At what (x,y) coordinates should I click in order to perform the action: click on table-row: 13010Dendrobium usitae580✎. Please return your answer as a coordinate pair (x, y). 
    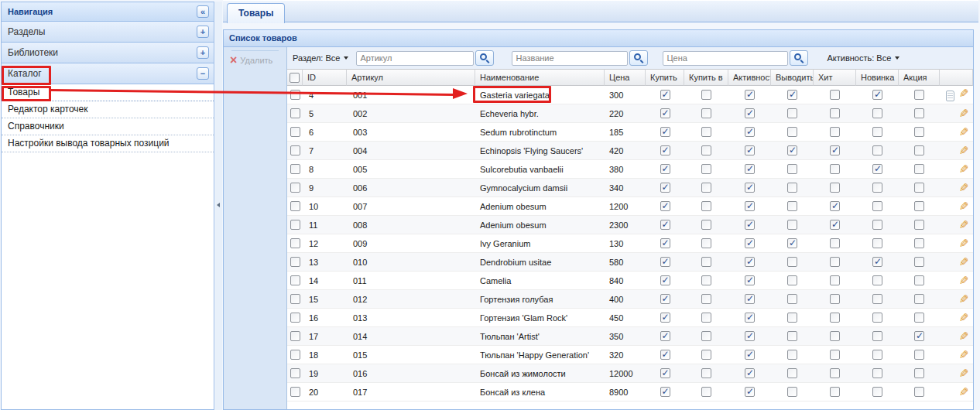
    Looking at the image, I should click on (630, 262).